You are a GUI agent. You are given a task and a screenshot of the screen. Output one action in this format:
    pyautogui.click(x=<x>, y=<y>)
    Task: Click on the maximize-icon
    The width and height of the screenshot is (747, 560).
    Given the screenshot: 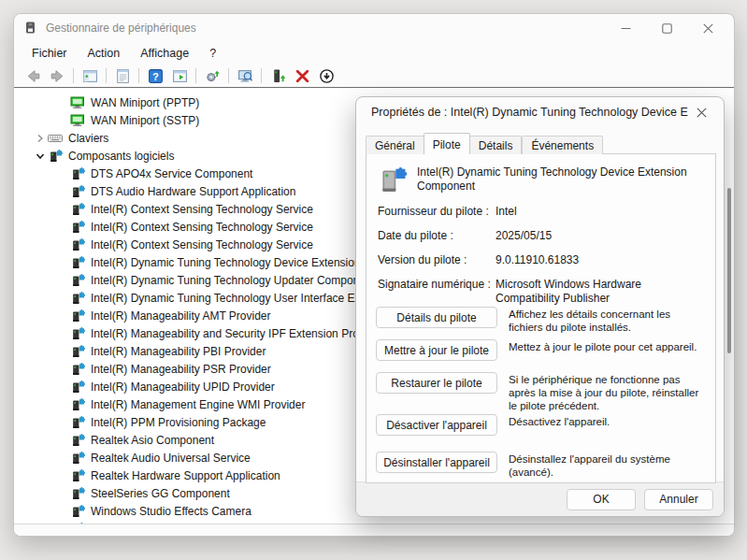 What is the action you would take?
    pyautogui.click(x=667, y=28)
    